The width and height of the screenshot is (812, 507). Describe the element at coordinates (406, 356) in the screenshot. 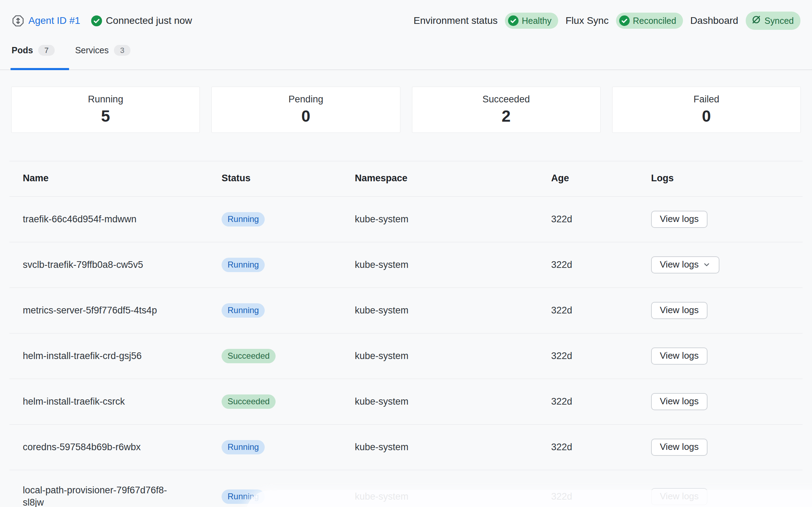

I see `table-row: helm-install-traefik-crd-gsj56 Succeeded…` at that location.